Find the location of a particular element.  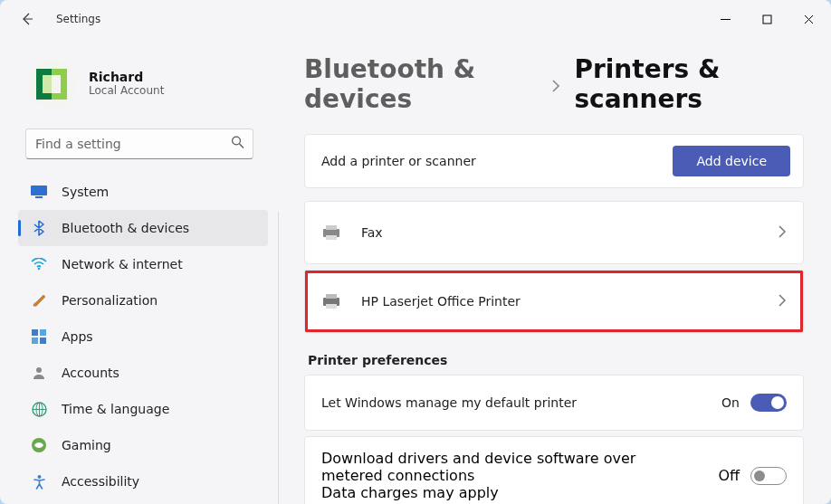

user-name: Richard is located at coordinates (127, 77).